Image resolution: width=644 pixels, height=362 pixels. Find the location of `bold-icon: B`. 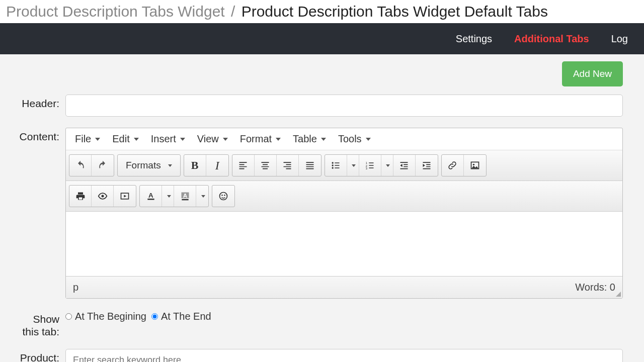

bold-icon: B is located at coordinates (195, 165).